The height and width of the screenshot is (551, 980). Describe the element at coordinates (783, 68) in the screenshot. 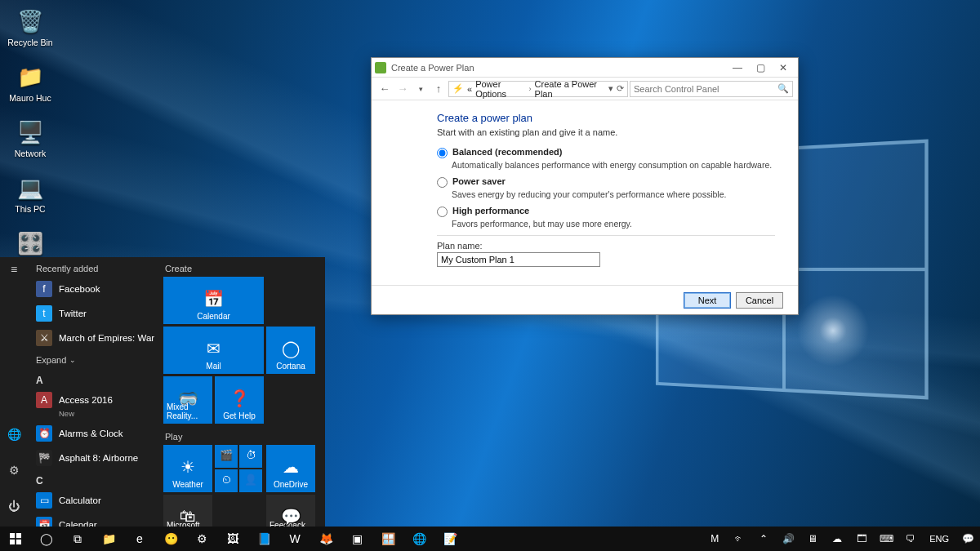

I see `close-button: ✕` at that location.